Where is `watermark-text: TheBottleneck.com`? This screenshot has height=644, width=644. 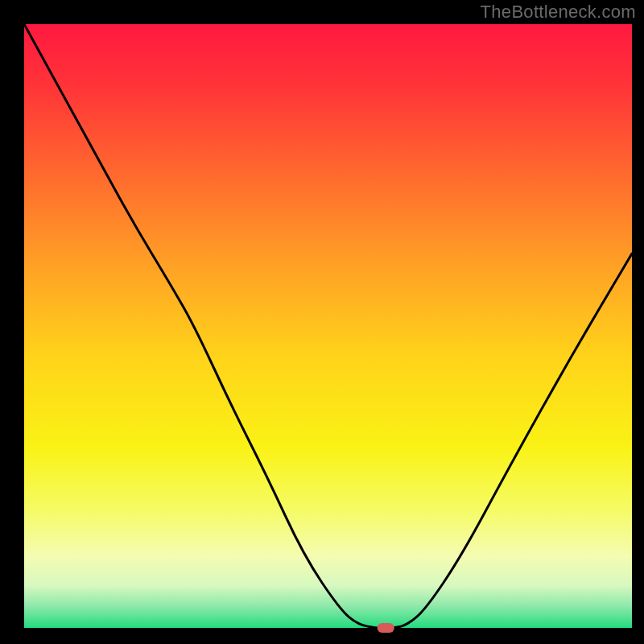 watermark-text: TheBottleneck.com is located at coordinates (559, 12).